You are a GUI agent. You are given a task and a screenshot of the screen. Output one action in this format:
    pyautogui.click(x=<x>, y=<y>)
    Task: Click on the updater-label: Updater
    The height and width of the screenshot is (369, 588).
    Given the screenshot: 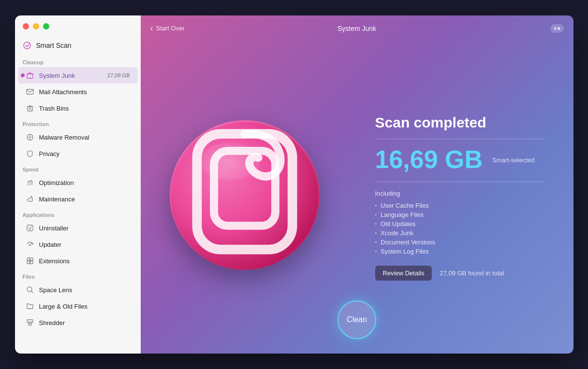 What is the action you would take?
    pyautogui.click(x=85, y=244)
    